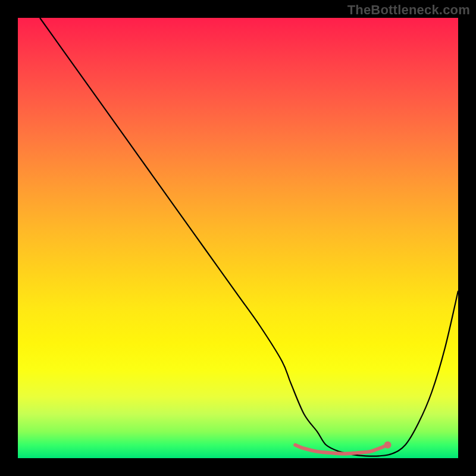 This screenshot has width=476, height=476. Describe the element at coordinates (342, 450) in the screenshot. I see `optimum-band` at that location.